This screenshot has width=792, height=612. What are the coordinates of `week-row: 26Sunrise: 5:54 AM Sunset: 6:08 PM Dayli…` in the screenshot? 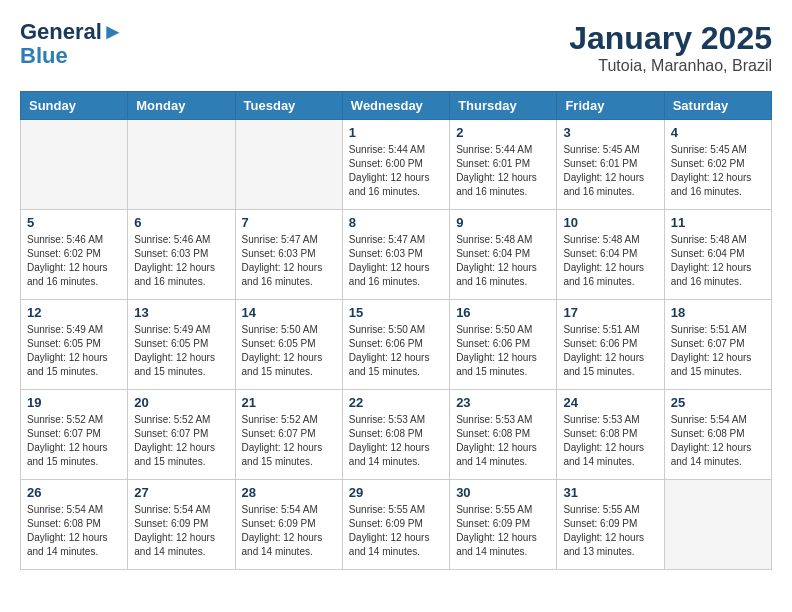 It's located at (396, 525).